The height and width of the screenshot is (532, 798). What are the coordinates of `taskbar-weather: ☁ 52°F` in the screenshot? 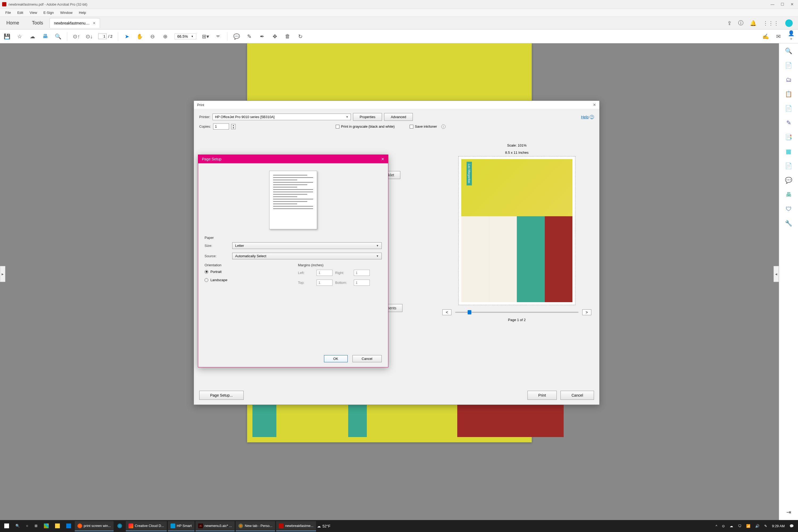 It's located at (324, 526).